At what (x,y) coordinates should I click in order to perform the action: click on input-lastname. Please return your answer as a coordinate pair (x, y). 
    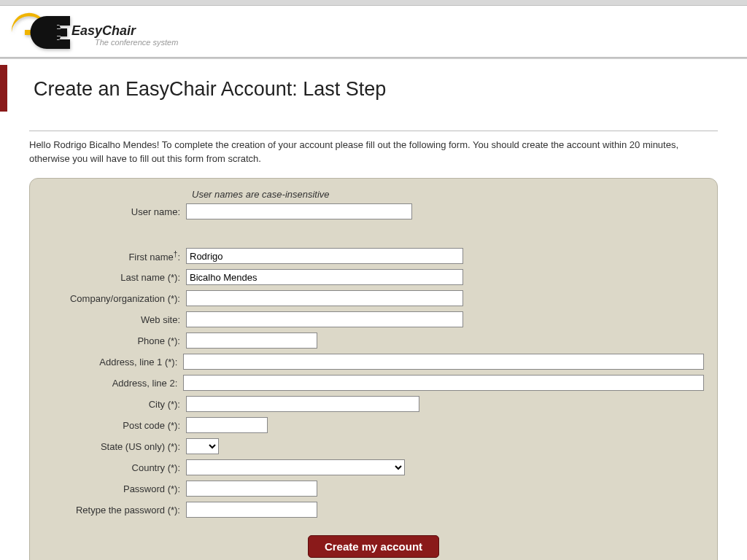
    Looking at the image, I should click on (325, 277).